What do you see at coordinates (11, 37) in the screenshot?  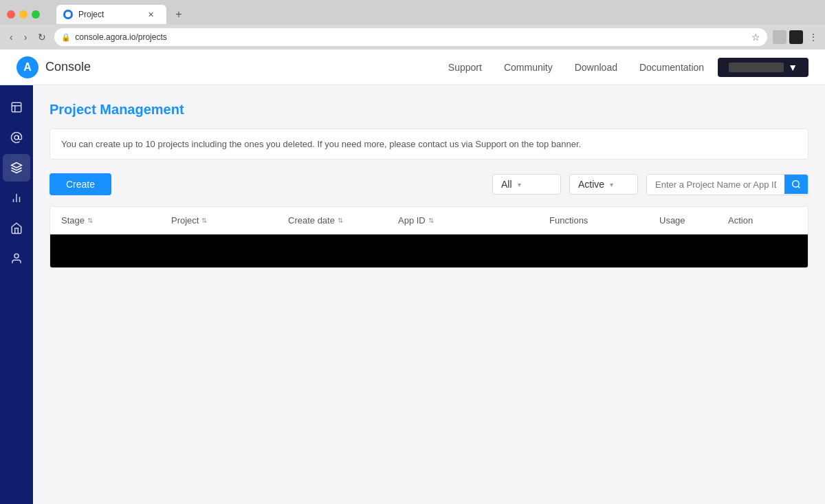 I see `back-button: ‹` at bounding box center [11, 37].